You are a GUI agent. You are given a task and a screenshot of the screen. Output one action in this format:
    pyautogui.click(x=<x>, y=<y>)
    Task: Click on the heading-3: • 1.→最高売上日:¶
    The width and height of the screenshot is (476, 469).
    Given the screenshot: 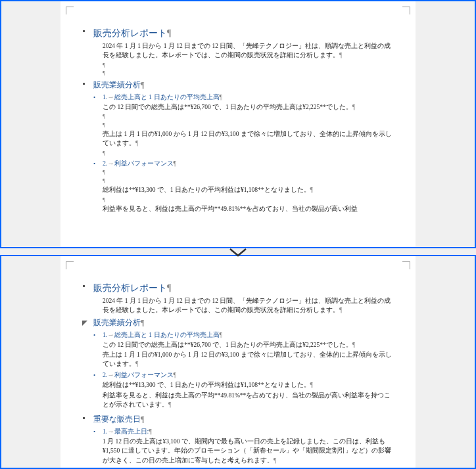 What is the action you would take?
    pyautogui.click(x=249, y=431)
    